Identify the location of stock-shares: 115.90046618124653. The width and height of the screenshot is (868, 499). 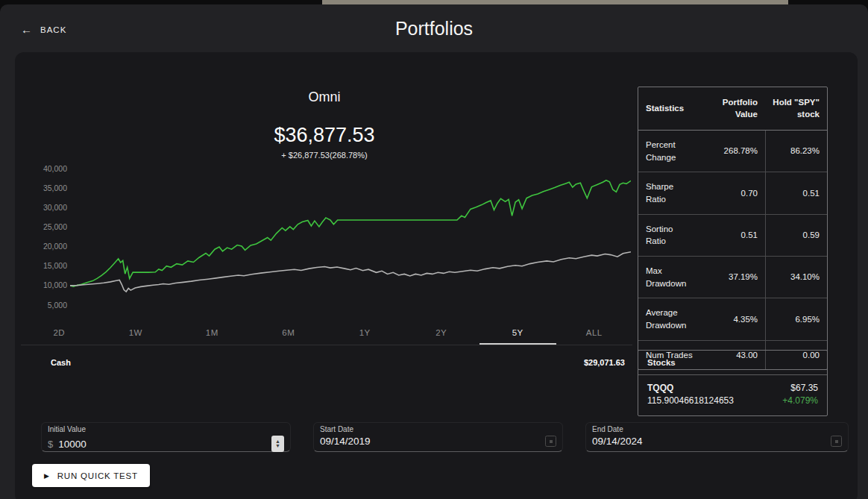
(691, 401).